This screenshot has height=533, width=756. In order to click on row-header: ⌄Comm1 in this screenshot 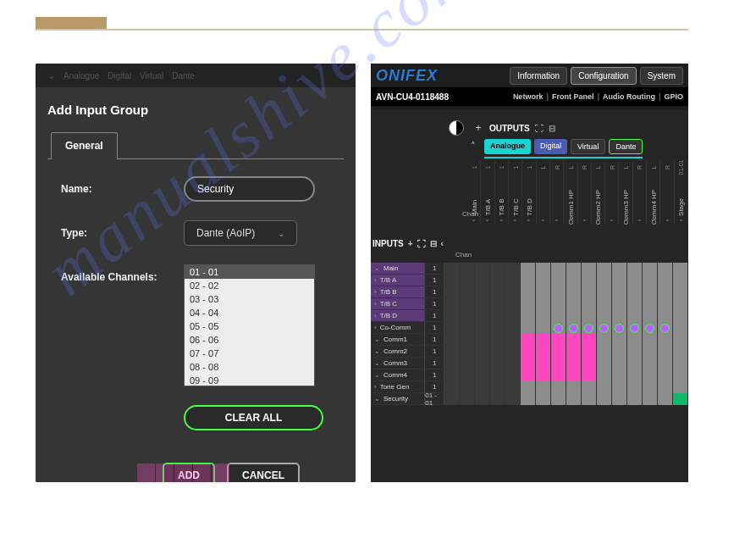, I will do `click(398, 339)`.